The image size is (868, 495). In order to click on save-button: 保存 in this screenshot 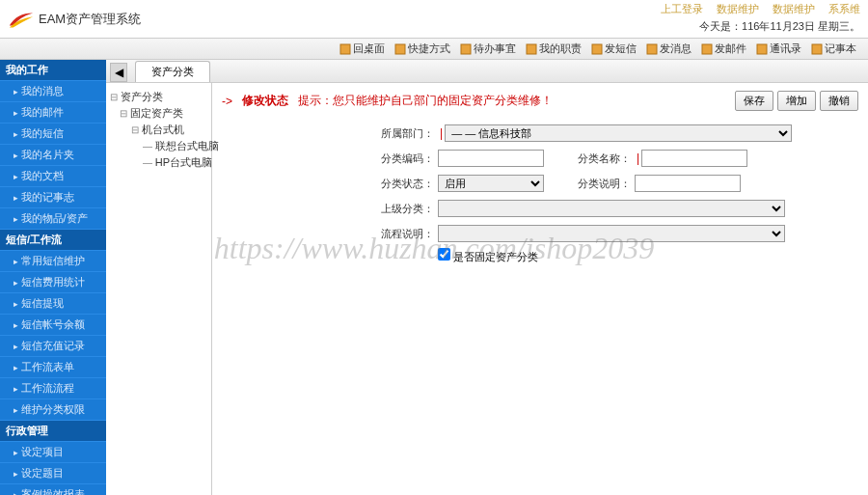, I will do `click(754, 100)`.